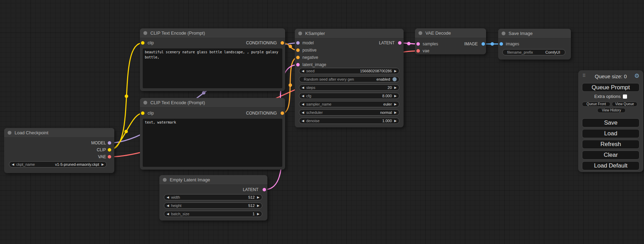 The image size is (644, 244). I want to click on toggle-dot-icon, so click(395, 79).